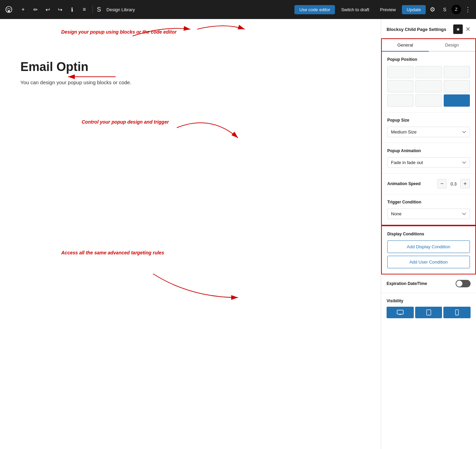  What do you see at coordinates (428, 247) in the screenshot?
I see `add-display-condition-button: Add Display Condition` at bounding box center [428, 247].